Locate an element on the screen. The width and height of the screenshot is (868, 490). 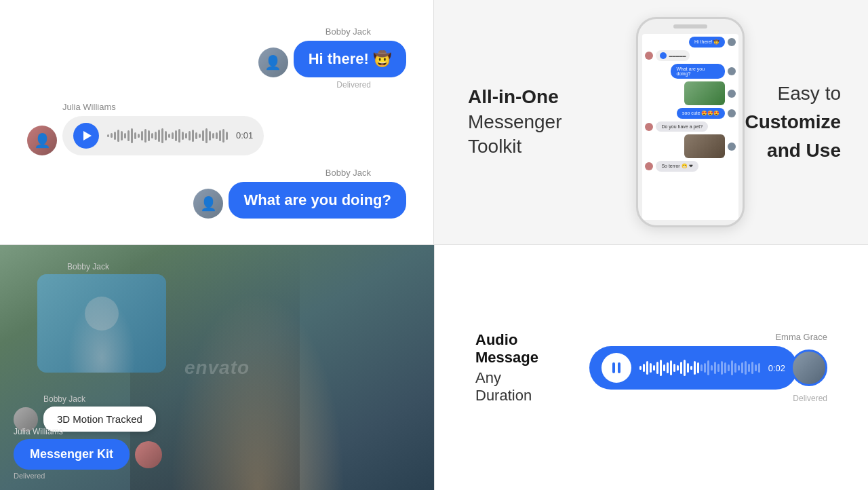
audio-waveform is located at coordinates (700, 368).